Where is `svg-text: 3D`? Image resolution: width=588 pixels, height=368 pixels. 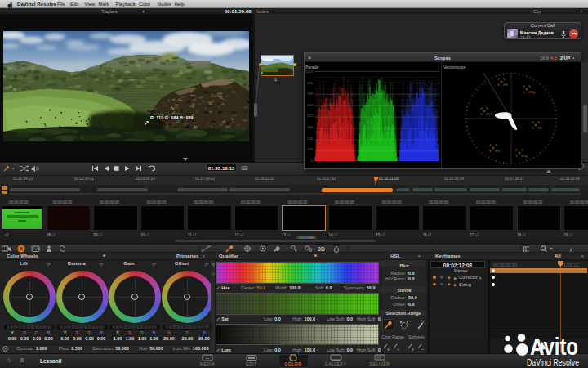
svg-text: 3D is located at coordinates (322, 249).